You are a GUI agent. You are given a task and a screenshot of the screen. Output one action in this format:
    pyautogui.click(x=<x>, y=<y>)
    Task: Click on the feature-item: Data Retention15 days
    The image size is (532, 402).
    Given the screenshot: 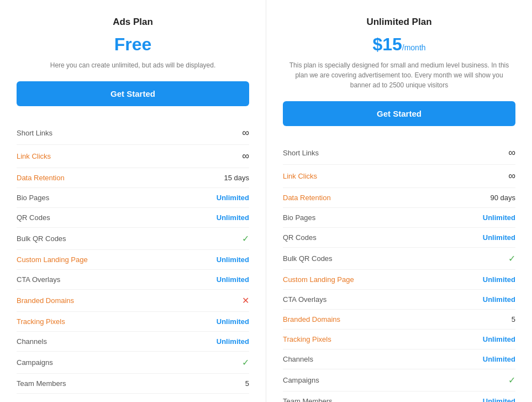 What is the action you would take?
    pyautogui.click(x=133, y=178)
    